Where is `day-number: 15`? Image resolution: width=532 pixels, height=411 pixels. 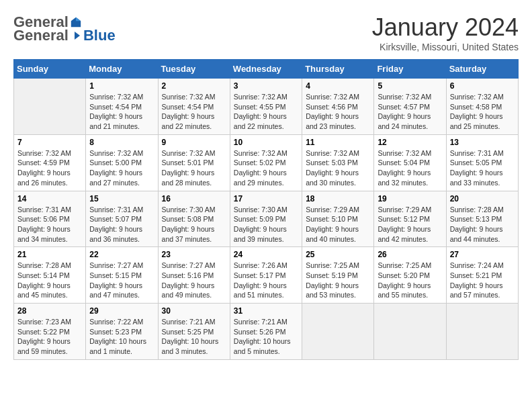 day-number: 15 is located at coordinates (122, 199).